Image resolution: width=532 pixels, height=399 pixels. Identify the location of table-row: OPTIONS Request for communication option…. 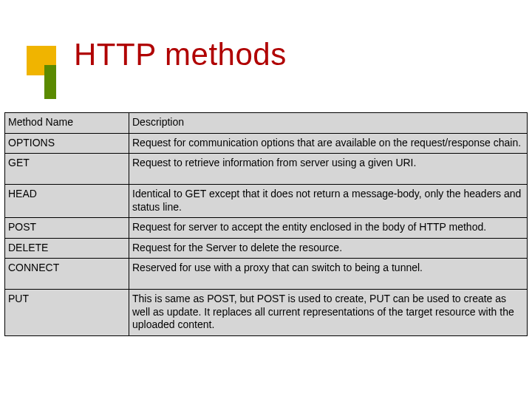
(266, 143).